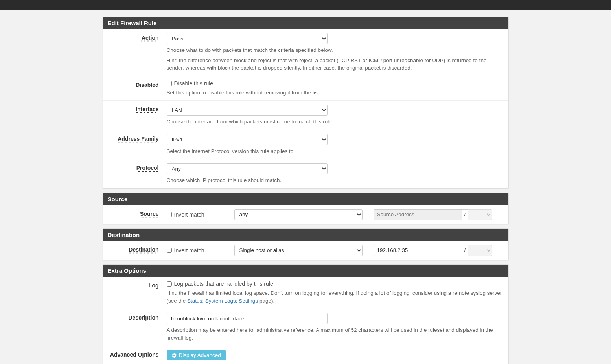 The height and width of the screenshot is (364, 611). Describe the element at coordinates (247, 169) in the screenshot. I see `protocol-select: Any` at that location.